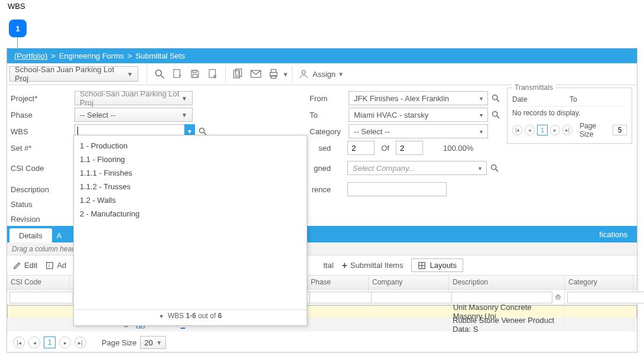  What do you see at coordinates (613, 234) in the screenshot?
I see `tab-right-partial: fications` at bounding box center [613, 234].